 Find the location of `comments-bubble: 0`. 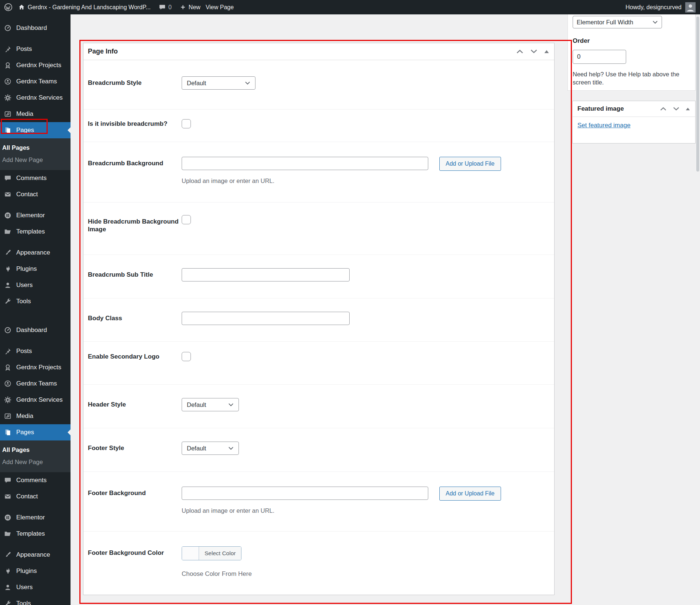

comments-bubble: 0 is located at coordinates (165, 7).